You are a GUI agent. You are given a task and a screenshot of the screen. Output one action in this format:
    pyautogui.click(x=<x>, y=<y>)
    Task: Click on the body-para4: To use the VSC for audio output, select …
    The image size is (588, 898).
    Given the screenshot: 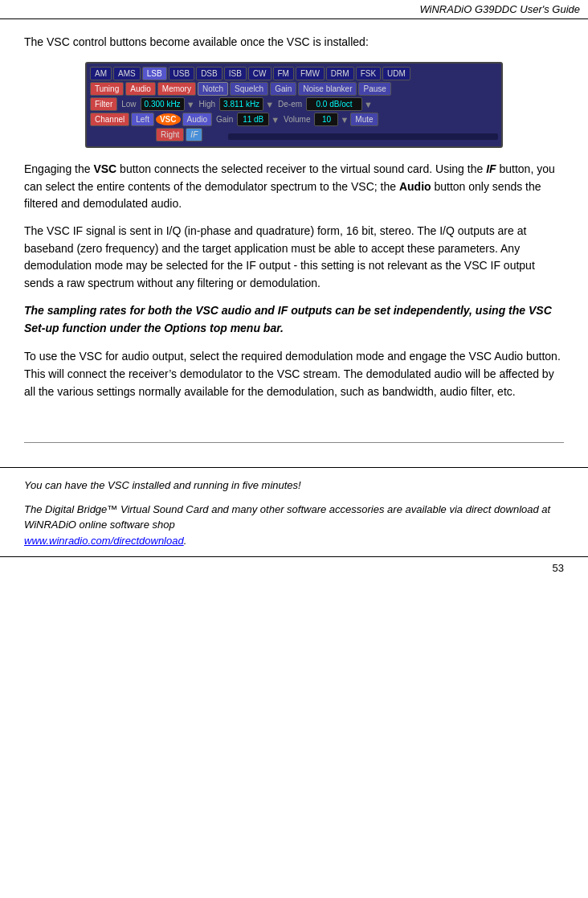 What is the action you would take?
    pyautogui.click(x=294, y=375)
    